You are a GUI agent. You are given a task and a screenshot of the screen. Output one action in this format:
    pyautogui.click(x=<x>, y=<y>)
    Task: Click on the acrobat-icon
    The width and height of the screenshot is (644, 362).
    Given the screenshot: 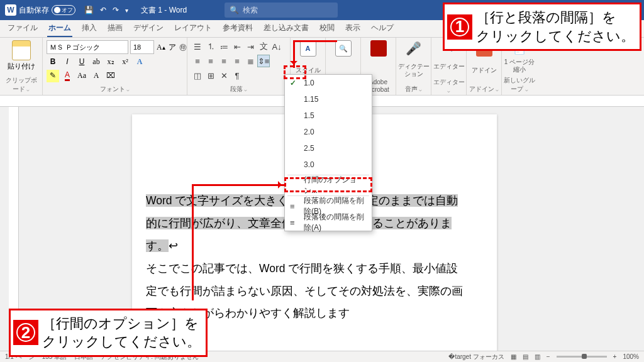 What is the action you would take?
    pyautogui.click(x=379, y=48)
    